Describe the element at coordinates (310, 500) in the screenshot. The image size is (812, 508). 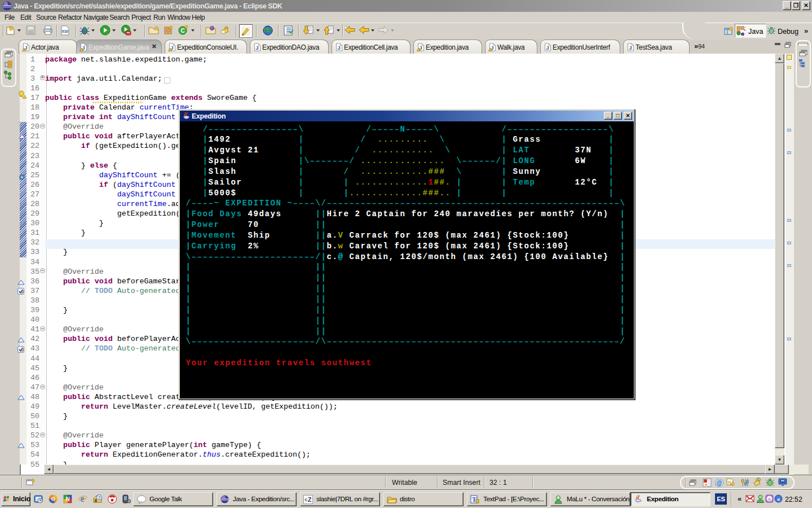
I see `svg-text: Z` at that location.